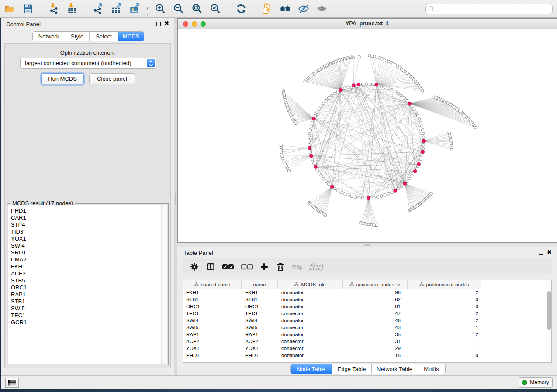  I want to click on table-row: SWI4SWI4dominator462, so click(364, 320).